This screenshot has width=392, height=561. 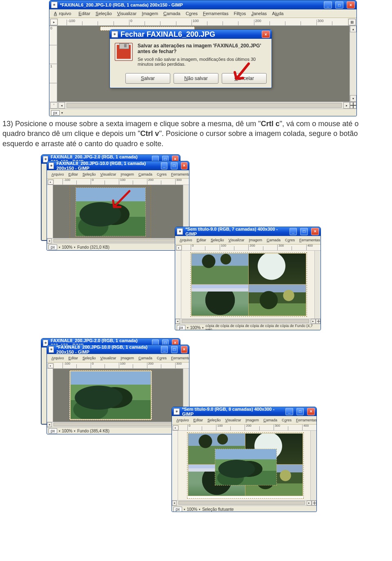 What do you see at coordinates (67, 247) in the screenshot?
I see `zoom-label: 100%` at bounding box center [67, 247].